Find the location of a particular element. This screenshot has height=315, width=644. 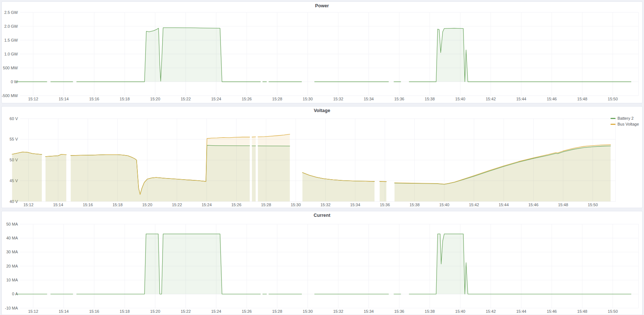

voltage-panel-title: Voltage is located at coordinates (322, 111).